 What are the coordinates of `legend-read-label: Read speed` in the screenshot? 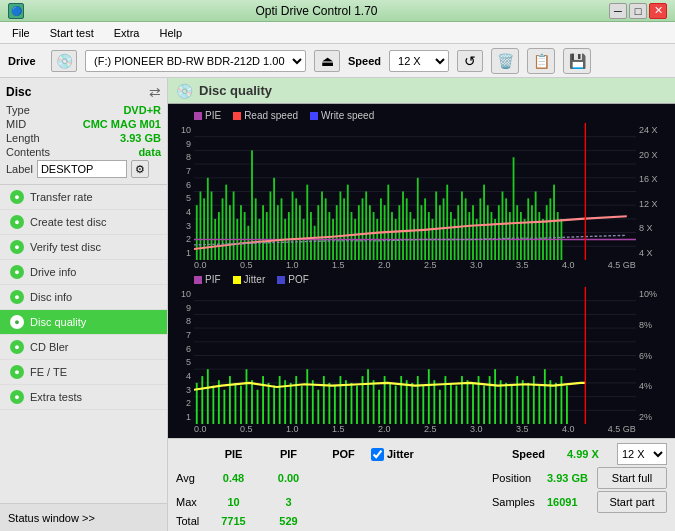 It's located at (271, 116).